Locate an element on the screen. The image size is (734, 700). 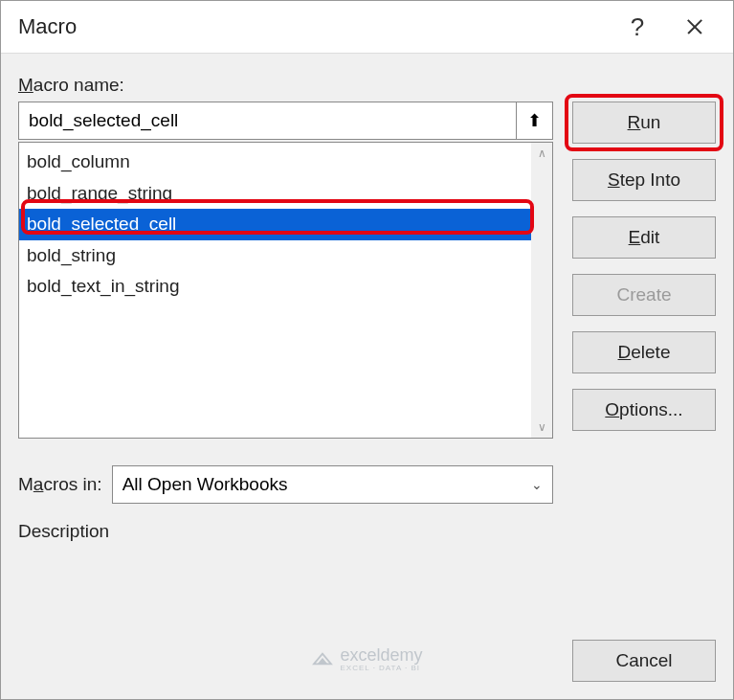
options-button: Options... is located at coordinates (644, 410).